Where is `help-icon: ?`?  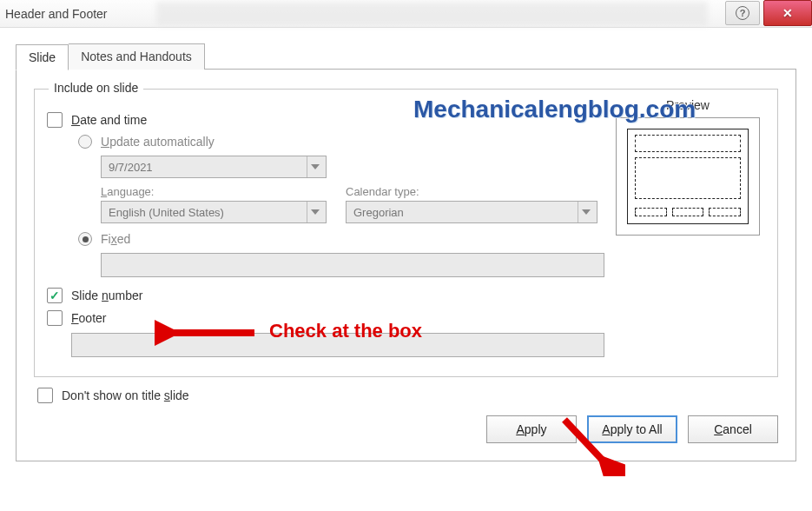
help-icon: ? is located at coordinates (743, 13).